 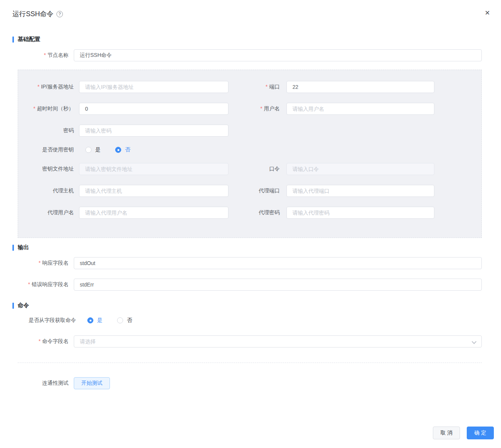 I want to click on help-icon: ?, so click(x=59, y=14).